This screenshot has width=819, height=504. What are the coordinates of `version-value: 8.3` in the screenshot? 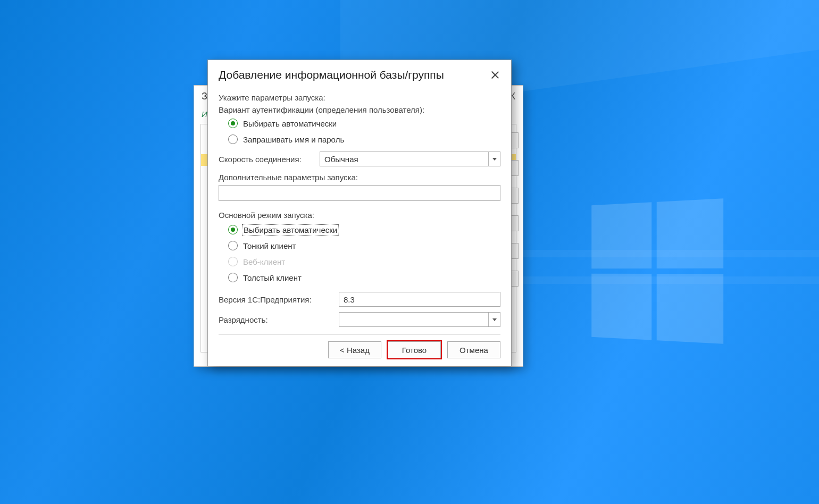 It's located at (349, 300).